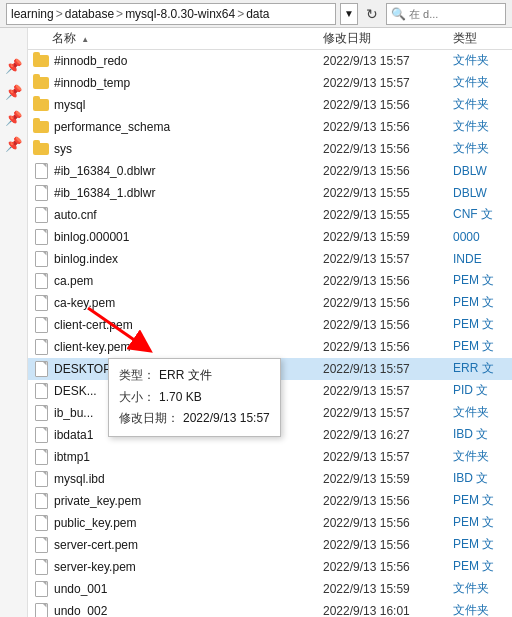  I want to click on tooltip-size-value: 1.70 KB, so click(180, 398).